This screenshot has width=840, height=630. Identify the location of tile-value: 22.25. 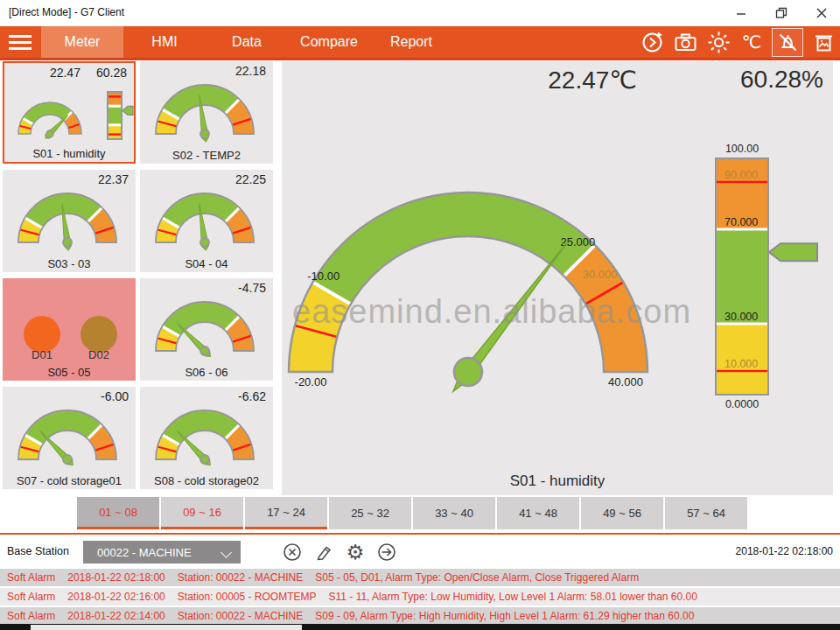
(250, 179).